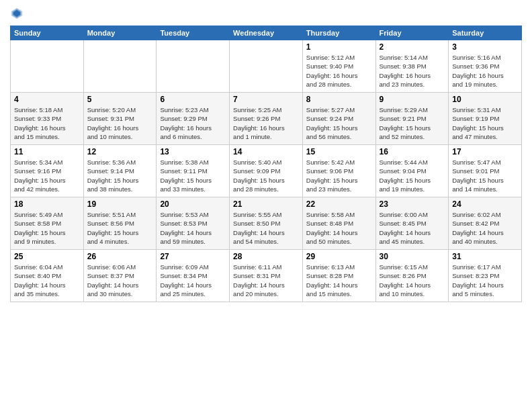 The height and width of the screenshot is (411, 532). I want to click on day-number: 5, so click(120, 99).